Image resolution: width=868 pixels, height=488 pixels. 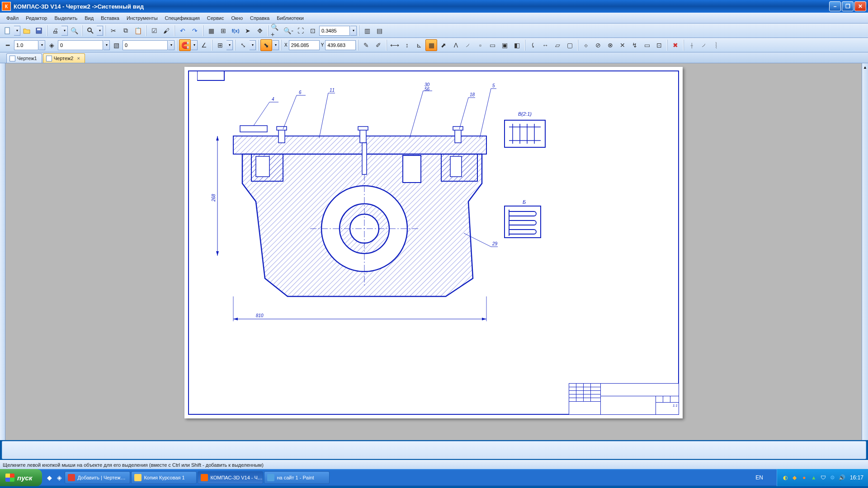 What do you see at coordinates (13, 18) in the screenshot?
I see `menu-file: Файл` at bounding box center [13, 18].